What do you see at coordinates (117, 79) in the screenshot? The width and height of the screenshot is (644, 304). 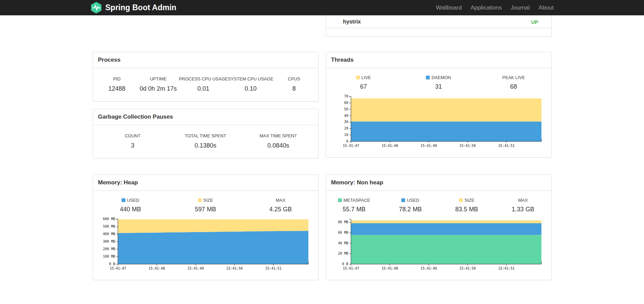 I see `stat-label: PID` at bounding box center [117, 79].